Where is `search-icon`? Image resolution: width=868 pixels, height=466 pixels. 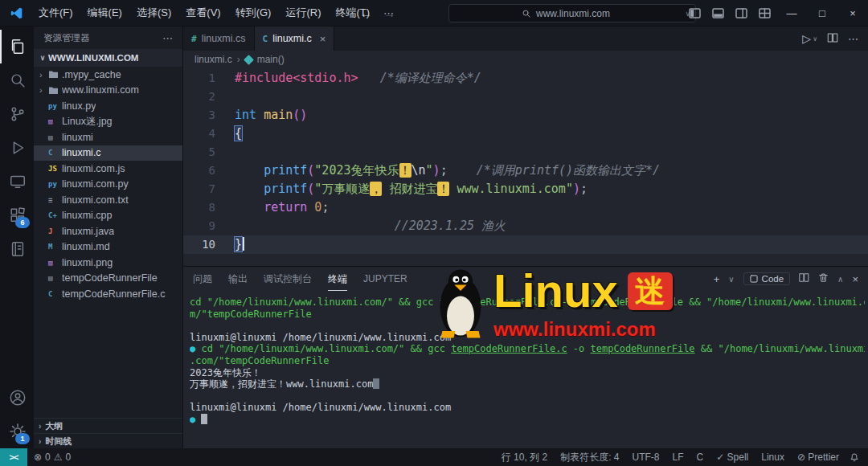
search-icon is located at coordinates (526, 14).